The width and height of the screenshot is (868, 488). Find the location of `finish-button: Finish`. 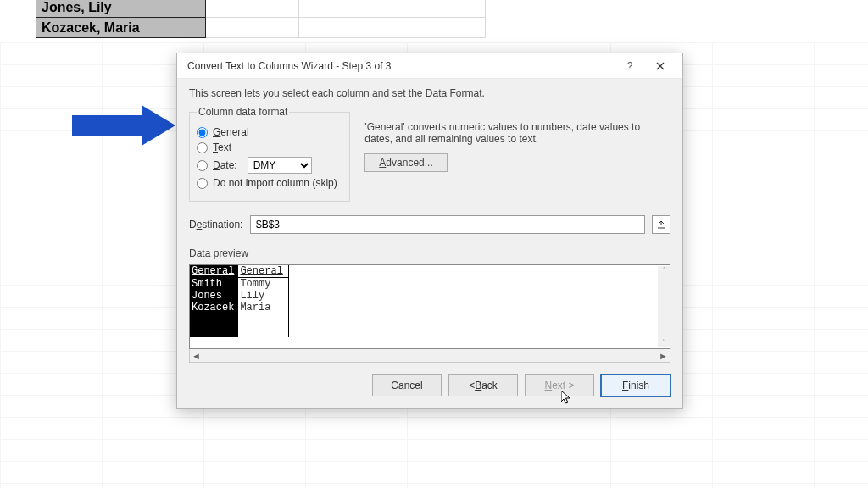

finish-button: Finish is located at coordinates (636, 385).